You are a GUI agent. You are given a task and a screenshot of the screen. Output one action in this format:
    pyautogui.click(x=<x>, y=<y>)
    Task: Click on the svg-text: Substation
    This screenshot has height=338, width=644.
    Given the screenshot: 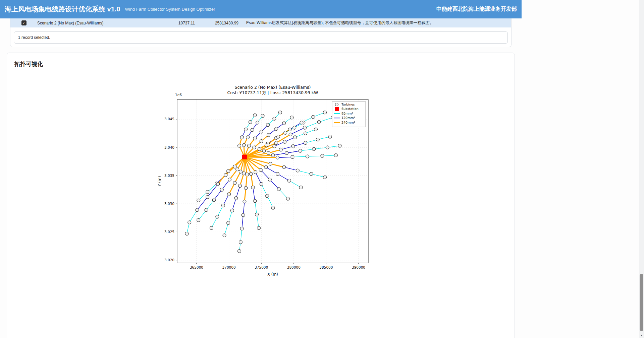 What is the action you would take?
    pyautogui.click(x=350, y=109)
    